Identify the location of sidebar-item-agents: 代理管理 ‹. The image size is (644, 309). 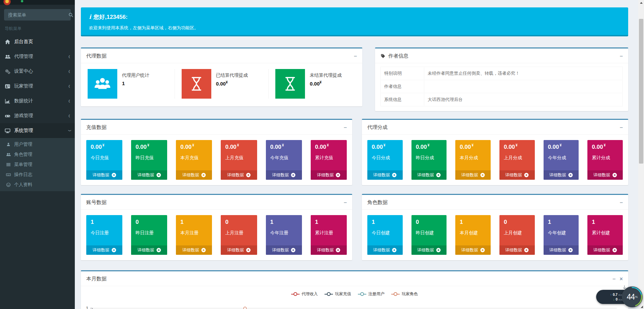
(37, 57).